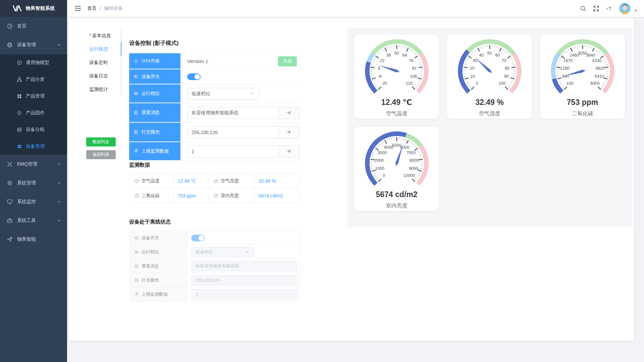 Image resolution: width=644 pixels, height=362 pixels. Describe the element at coordinates (625, 8) in the screenshot. I see `avatar` at that location.